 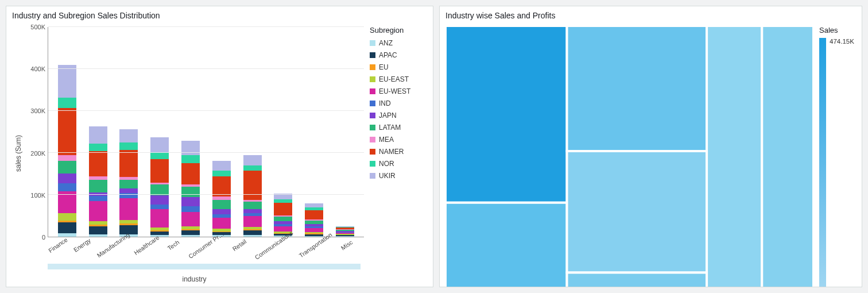 I want to click on x-scrollbar, so click(x=204, y=267).